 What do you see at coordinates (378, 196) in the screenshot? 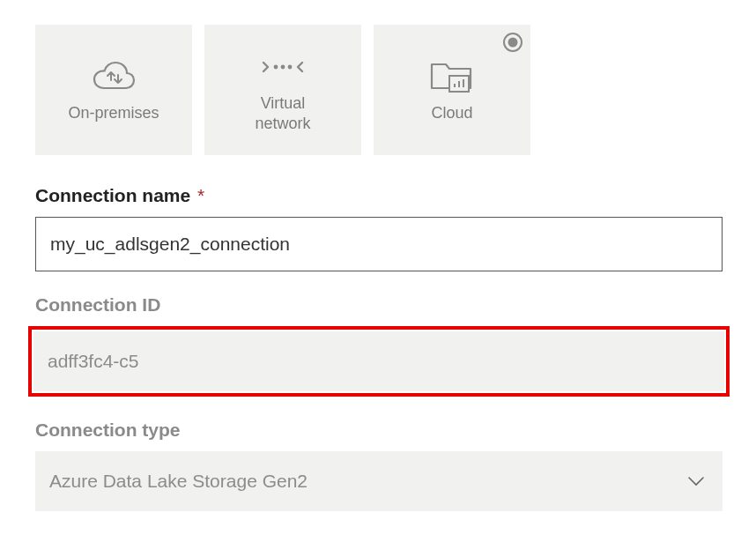
I see `connection-name-label: Connection name *` at bounding box center [378, 196].